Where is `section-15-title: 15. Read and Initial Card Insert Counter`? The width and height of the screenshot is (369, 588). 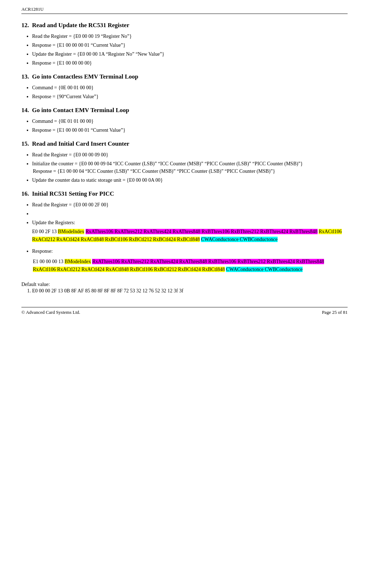 section-15-title: 15. Read and Initial Card Insert Counter is located at coordinates (184, 144).